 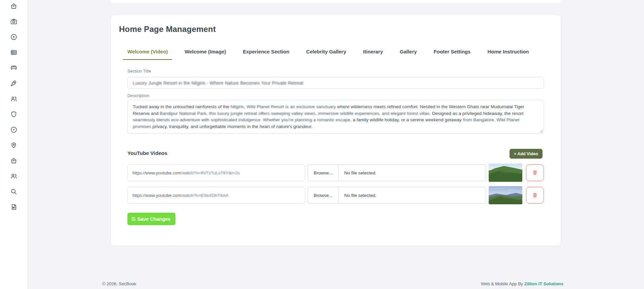 I want to click on tab-footer-settings: Footer Settings, so click(x=452, y=53).